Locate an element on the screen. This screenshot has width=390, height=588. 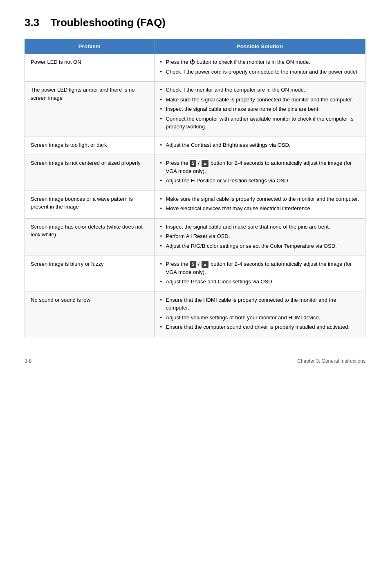
problem-cell: No sound or sound is low is located at coordinates (90, 314).